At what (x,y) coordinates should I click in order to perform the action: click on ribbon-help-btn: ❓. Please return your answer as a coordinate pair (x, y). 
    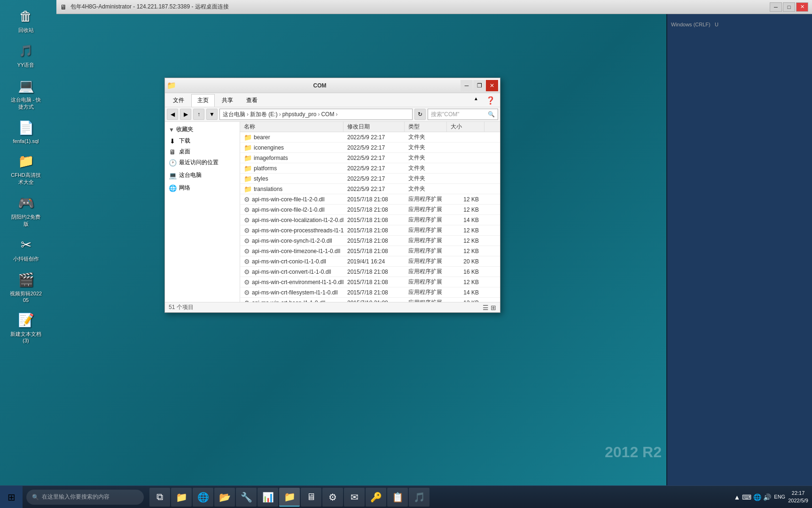
    Looking at the image, I should click on (491, 101).